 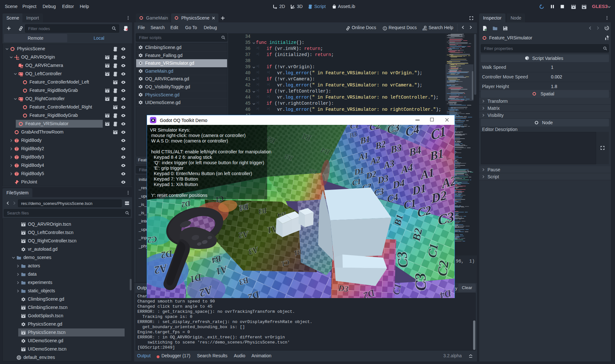 What do you see at coordinates (244, 235) in the screenshot?
I see `svg-text: A2` at bounding box center [244, 235].